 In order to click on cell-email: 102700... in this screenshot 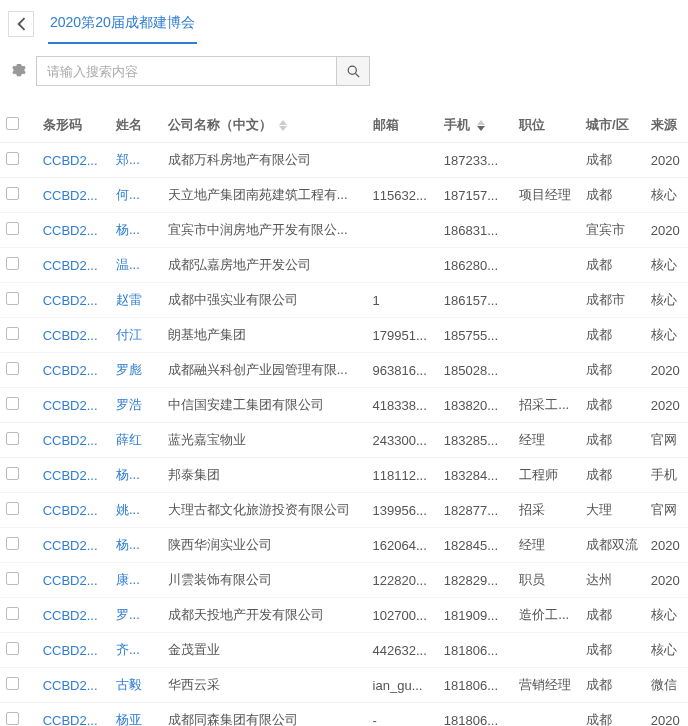, I will do `click(402, 616)`.